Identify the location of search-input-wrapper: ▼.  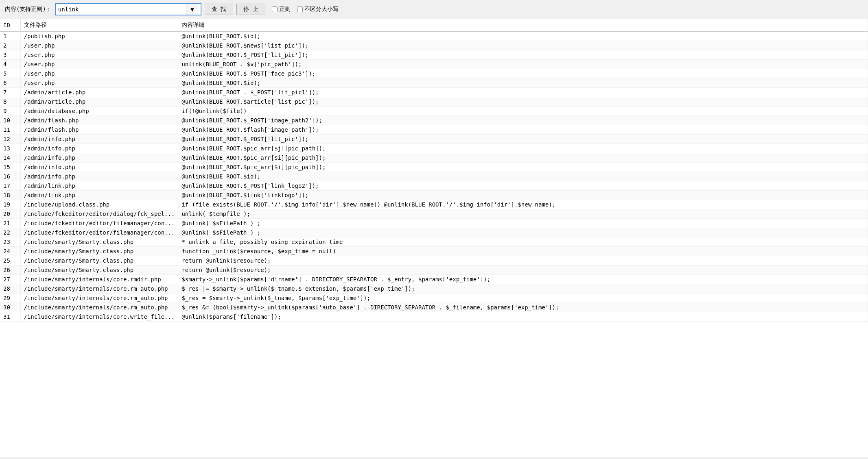
(128, 9).